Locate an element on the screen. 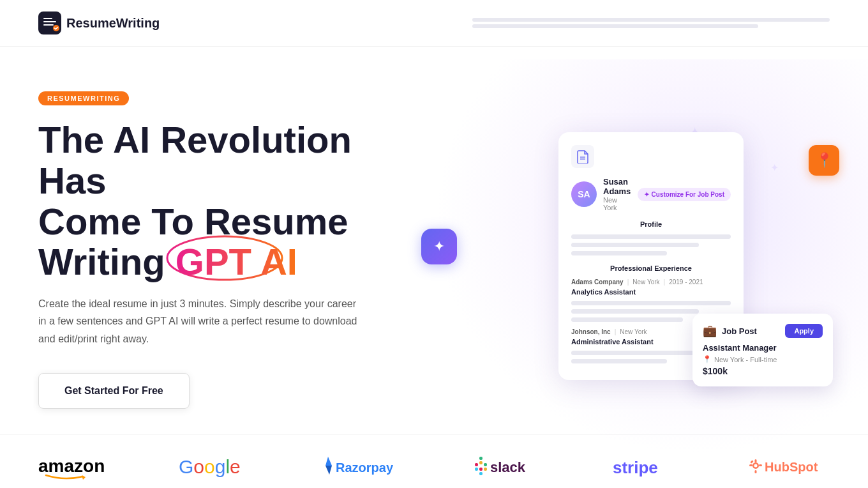 The height and width of the screenshot is (488, 868). job-location: 📍 New York - Full-time is located at coordinates (763, 359).